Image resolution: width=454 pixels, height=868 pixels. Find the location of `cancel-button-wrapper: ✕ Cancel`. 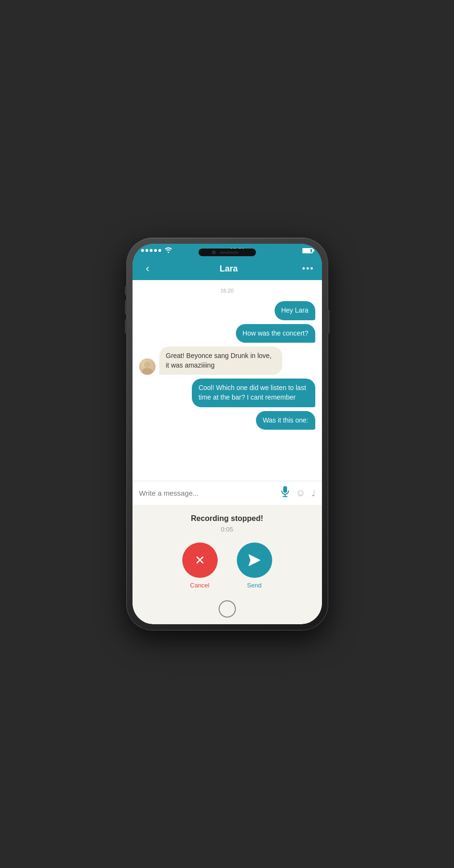

cancel-button-wrapper: ✕ Cancel is located at coordinates (200, 566).